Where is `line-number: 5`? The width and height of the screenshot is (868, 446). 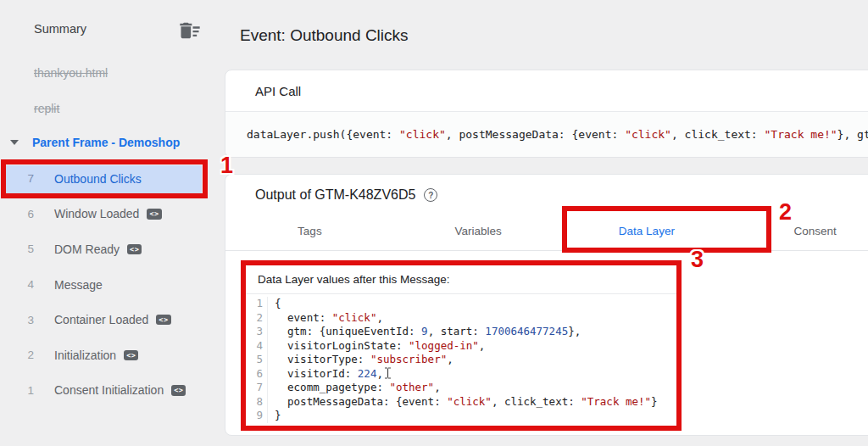 line-number: 5 is located at coordinates (257, 360).